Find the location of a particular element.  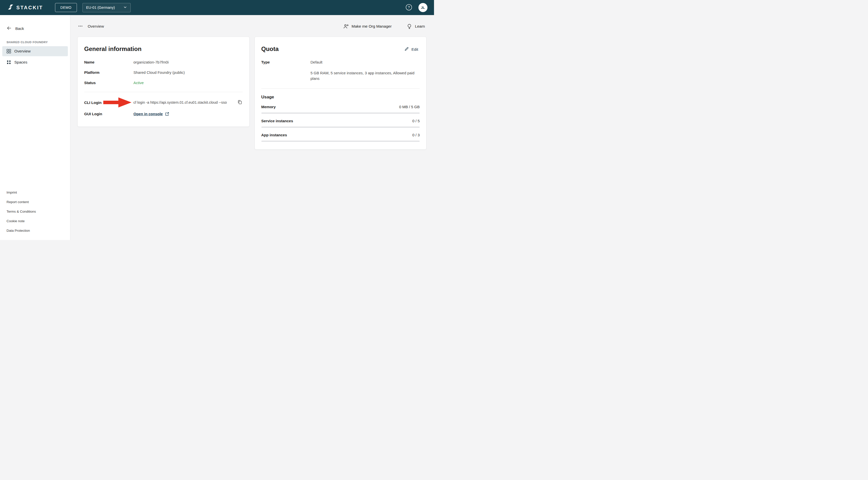

service-instances-value: 0 / 5 is located at coordinates (416, 121).